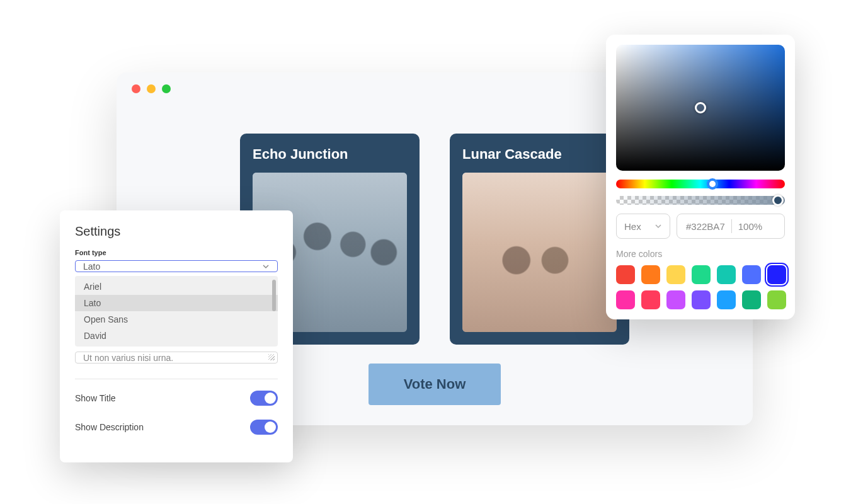 The height and width of the screenshot is (504, 863). Describe the element at coordinates (539, 154) in the screenshot. I see `card-title: Lunar Cascade` at that location.